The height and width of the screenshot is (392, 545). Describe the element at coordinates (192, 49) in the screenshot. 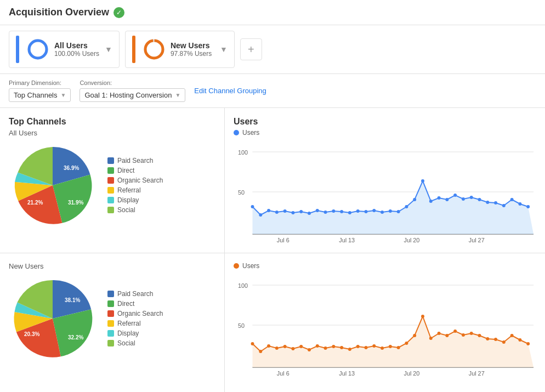

I see `new-users-info: New Users 97.87% Users` at that location.